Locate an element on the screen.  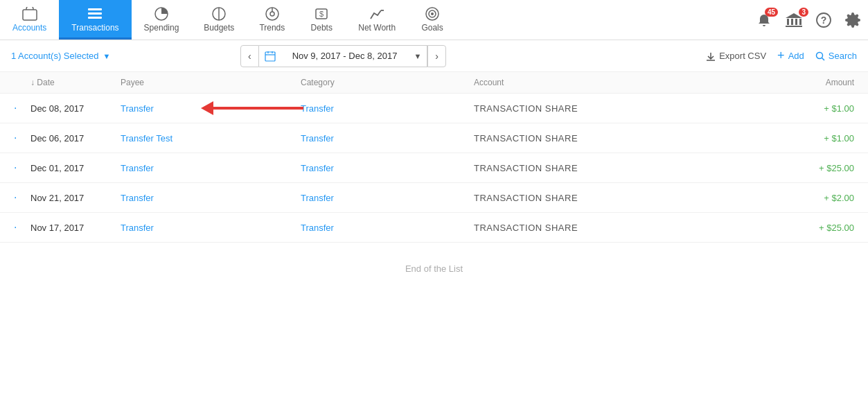
row-date: Nov 21, 2017 is located at coordinates (76, 198).